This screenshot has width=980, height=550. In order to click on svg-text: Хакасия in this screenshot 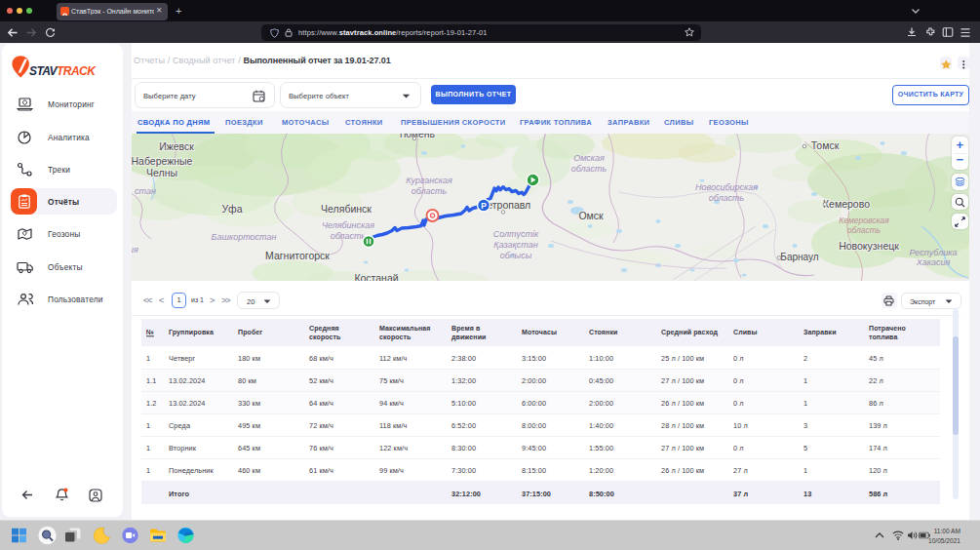, I will do `click(933, 262)`.